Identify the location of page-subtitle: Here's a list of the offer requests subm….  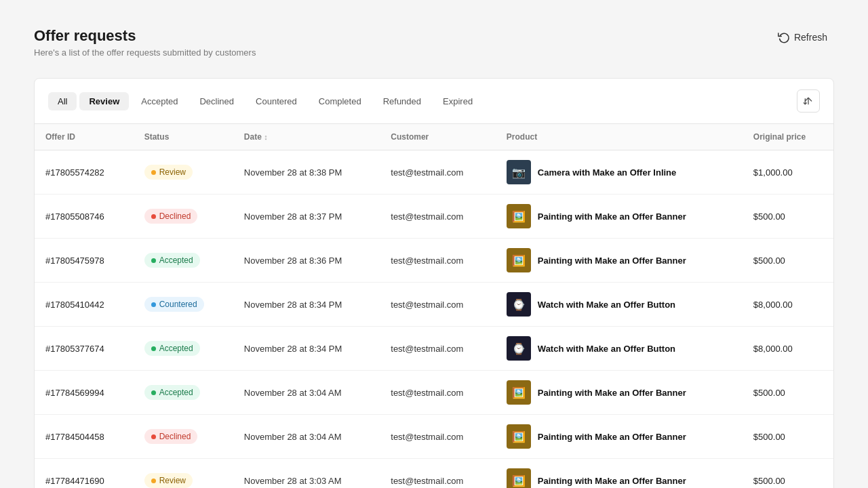
(145, 53).